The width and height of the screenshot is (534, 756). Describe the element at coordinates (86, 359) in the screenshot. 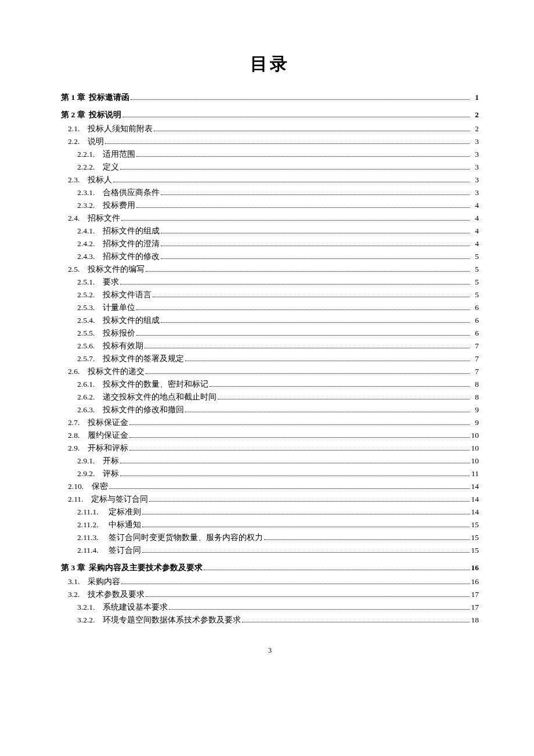

I see `toc-entry-number: 2.5.7.` at that location.